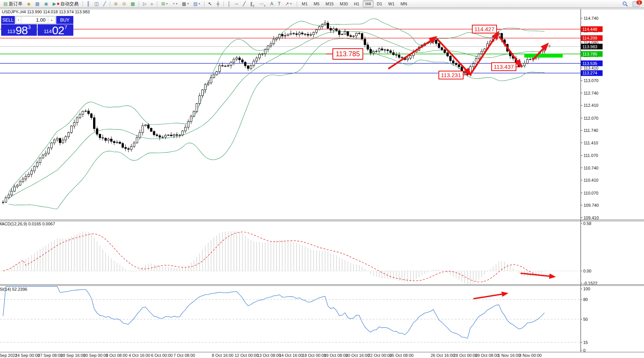  Describe the element at coordinates (368, 4) in the screenshot. I see `timeframe-button-H4: H4` at that location.